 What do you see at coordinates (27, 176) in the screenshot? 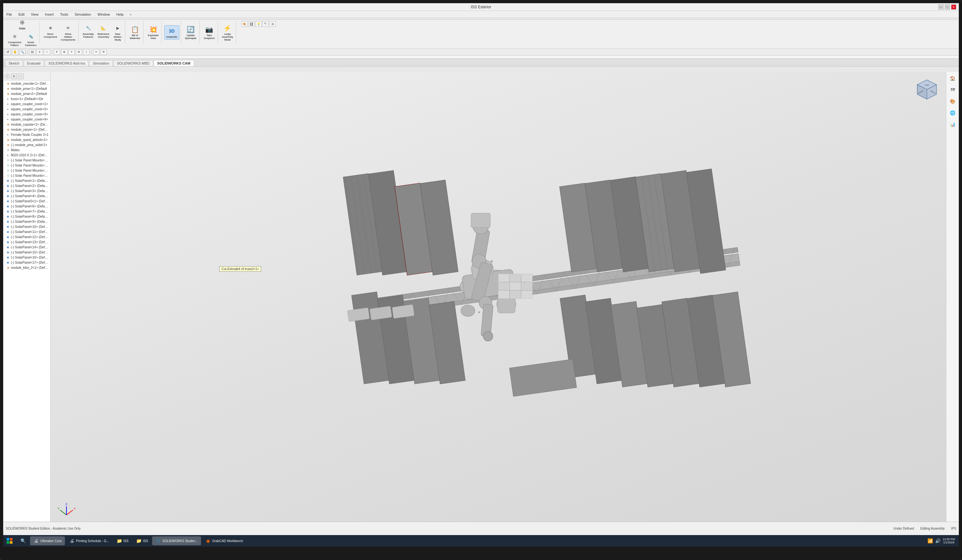
I see `tree-item-18: ⊡(-) Solar Panel Mounts<4> (De` at bounding box center [27, 176].